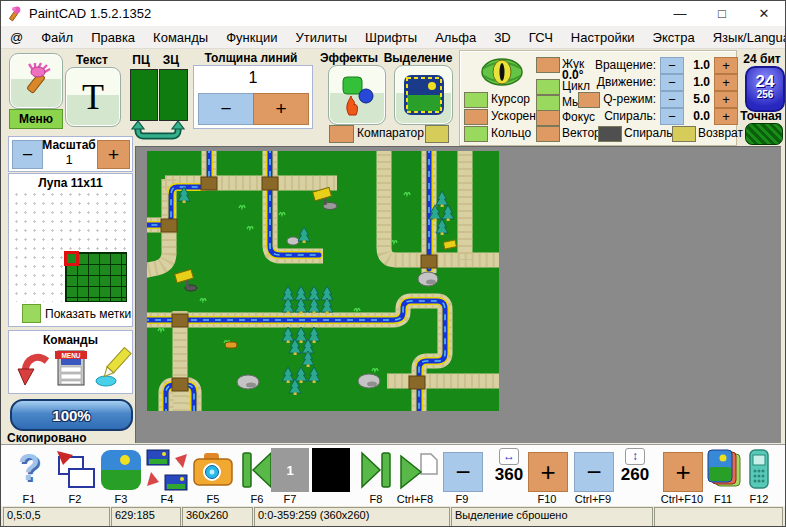 This screenshot has height=527, width=786. Describe the element at coordinates (594, 472) in the screenshot. I see `height-minus-button: −` at that location.